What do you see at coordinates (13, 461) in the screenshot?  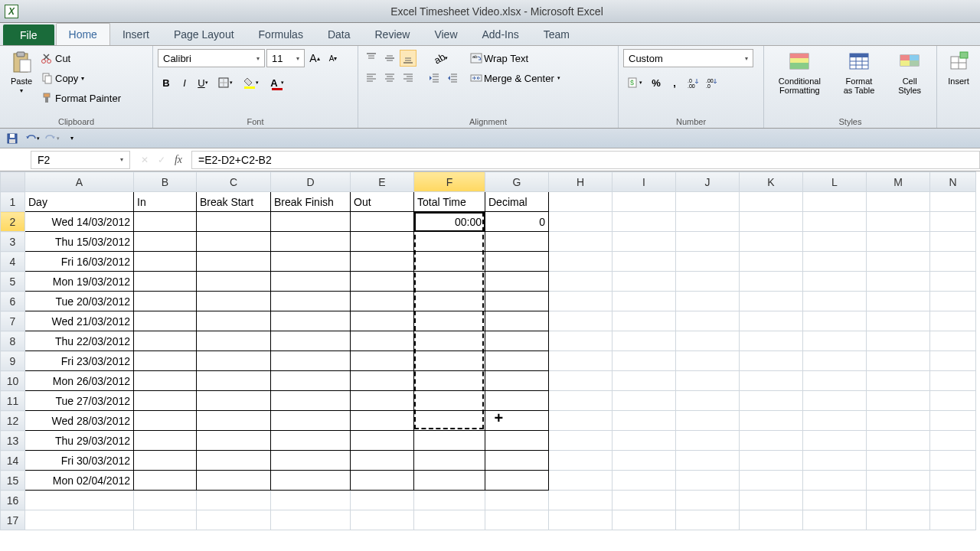 I see `row-header-14: 14` at bounding box center [13, 461].